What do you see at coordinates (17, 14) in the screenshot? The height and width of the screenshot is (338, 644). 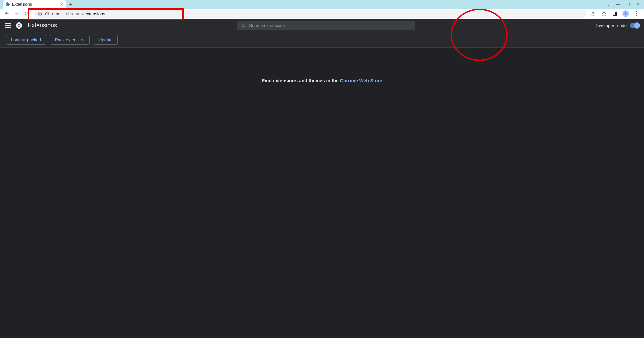 I see `forward-button` at bounding box center [17, 14].